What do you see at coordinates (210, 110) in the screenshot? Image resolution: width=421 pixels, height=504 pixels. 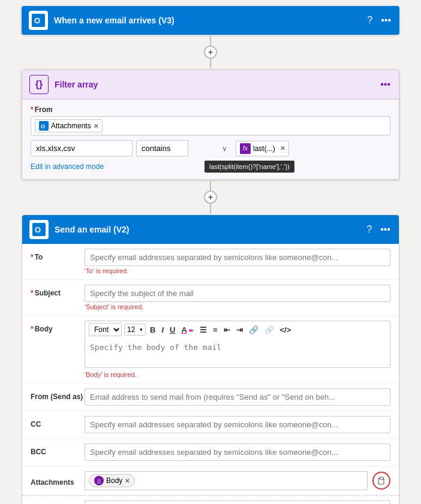 I see `from-label: *From` at bounding box center [210, 110].